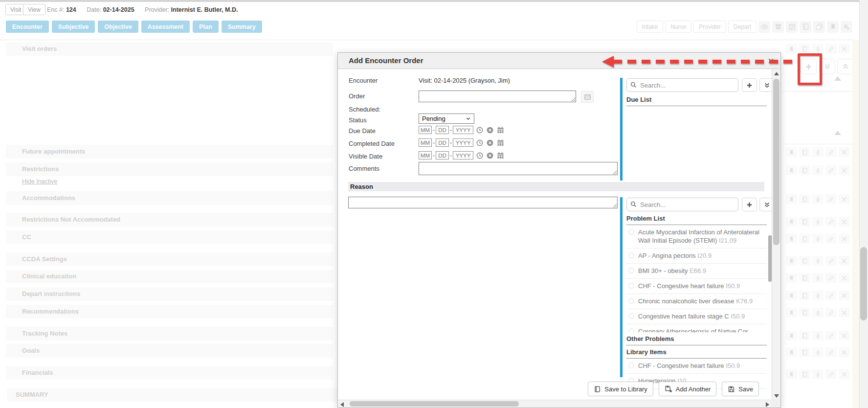 The image size is (868, 408). What do you see at coordinates (696, 301) in the screenshot?
I see `problem-list-item: Chronic nonalcoholic liver disease K76.9` at bounding box center [696, 301].